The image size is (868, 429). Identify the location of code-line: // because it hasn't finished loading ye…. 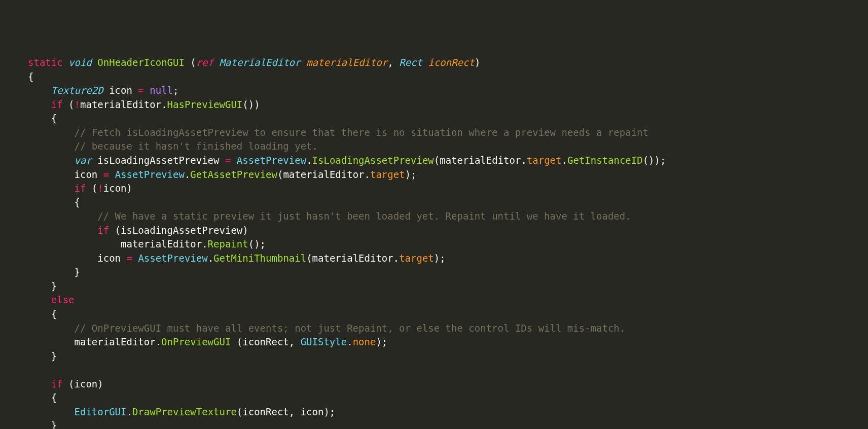
(173, 146).